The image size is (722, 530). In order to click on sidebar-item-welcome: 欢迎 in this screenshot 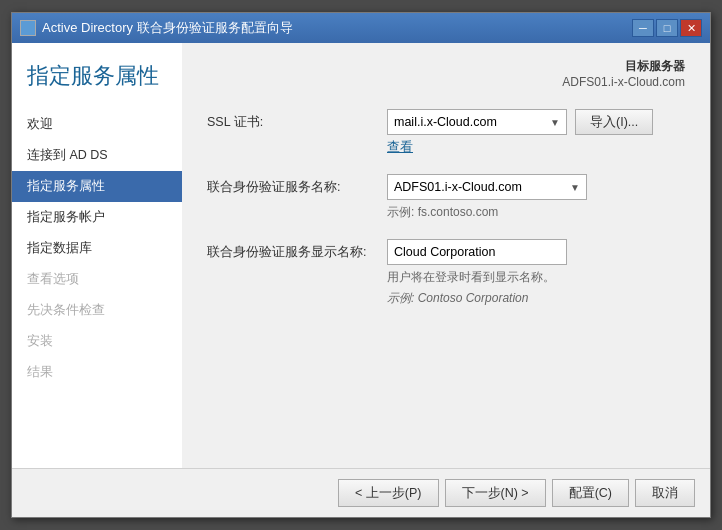, I will do `click(97, 124)`.